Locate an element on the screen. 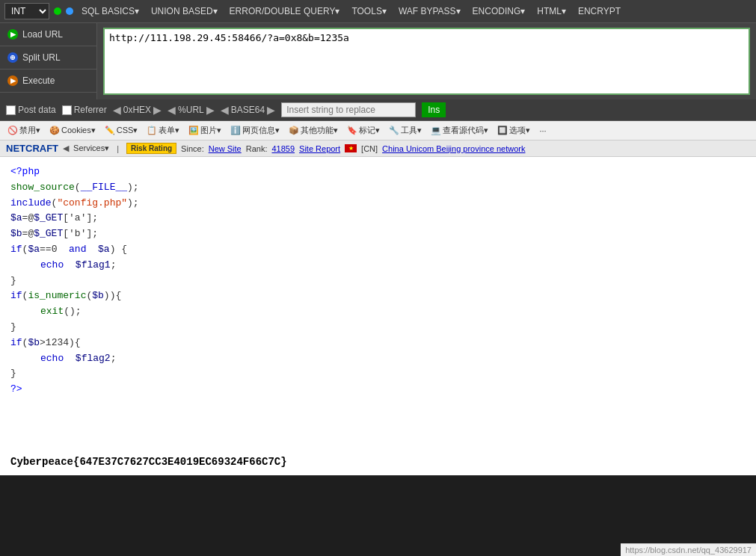 This screenshot has height=556, width=756. options-icon: 🔲 is located at coordinates (503, 130).